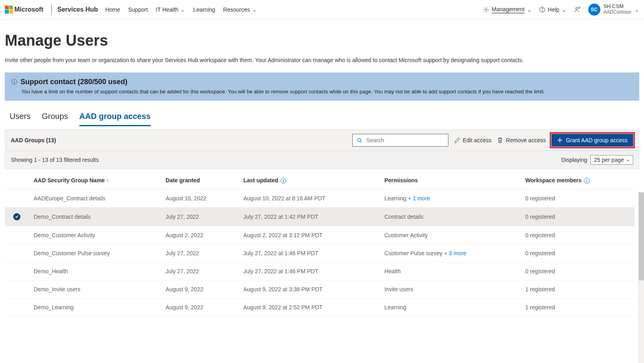 Image resolution: width=644 pixels, height=363 pixels. What do you see at coordinates (320, 253) in the screenshot?
I see `table-row: Demo_Customer Pulse surveyJuly 27, 2022J…` at bounding box center [320, 253].